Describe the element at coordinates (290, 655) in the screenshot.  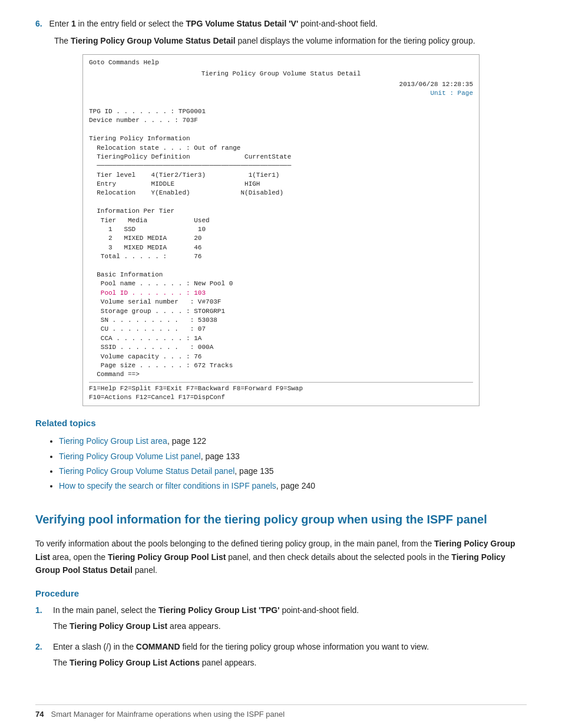
I see `step-2-content: Enter a slash (/) in the COMMAND field f…` at that location.